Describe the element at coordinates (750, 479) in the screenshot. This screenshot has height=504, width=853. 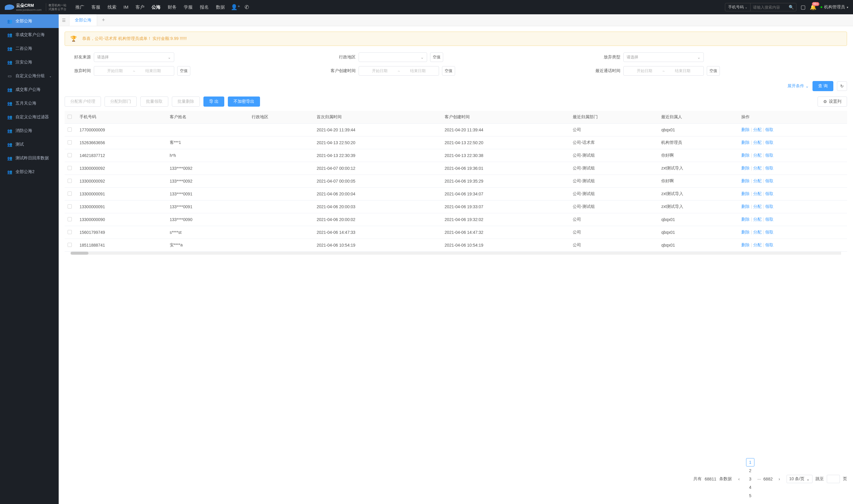
I see `page-number-button: 3` at that location.